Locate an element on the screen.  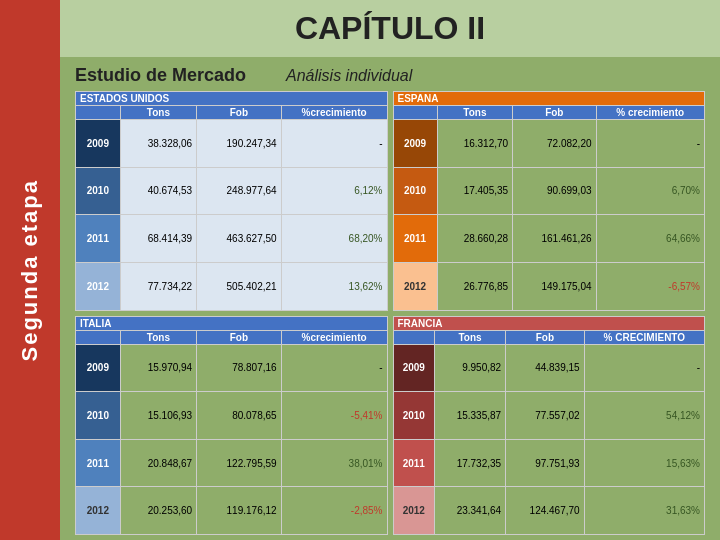
table-header-eu: ESTADOS UNIDOS is located at coordinates (232, 99).